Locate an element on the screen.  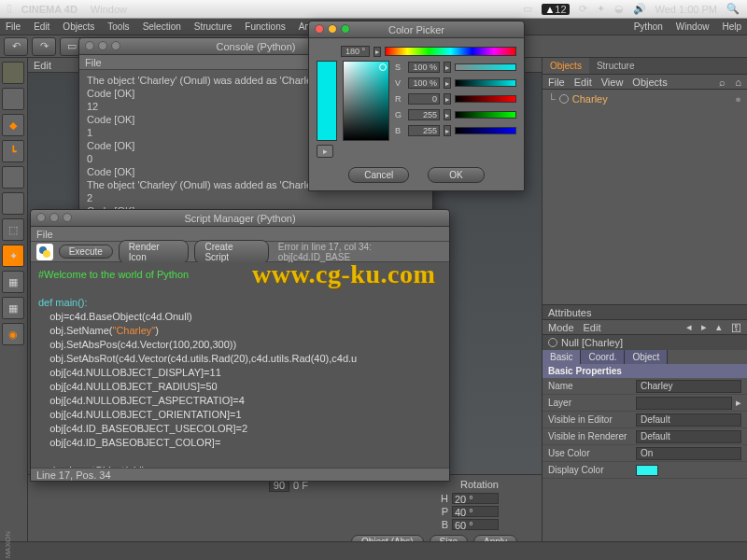
obj-objects: Objects is located at coordinates (650, 82).